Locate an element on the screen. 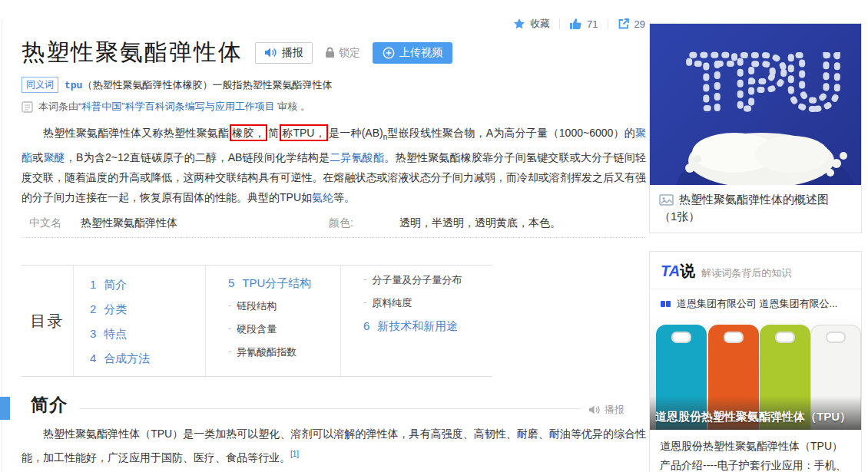  toc-item-2: 2分类 is located at coordinates (147, 310).